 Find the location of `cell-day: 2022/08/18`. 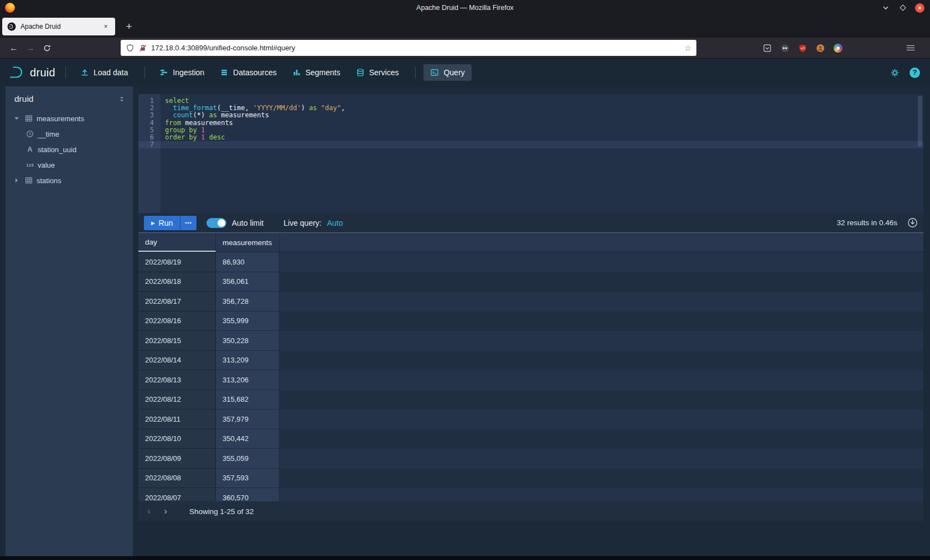

cell-day: 2022/08/18 is located at coordinates (177, 282).